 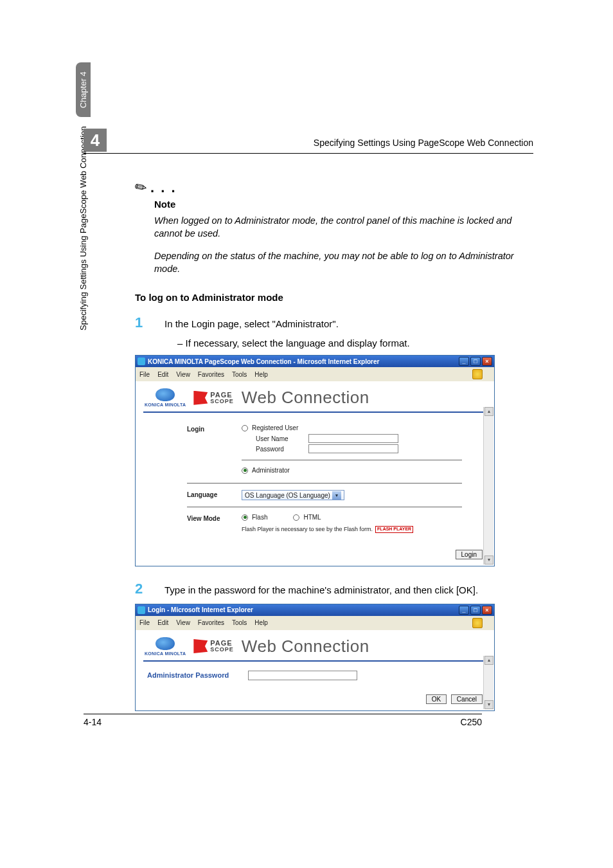 I want to click on login-button: Login, so click(x=469, y=554).